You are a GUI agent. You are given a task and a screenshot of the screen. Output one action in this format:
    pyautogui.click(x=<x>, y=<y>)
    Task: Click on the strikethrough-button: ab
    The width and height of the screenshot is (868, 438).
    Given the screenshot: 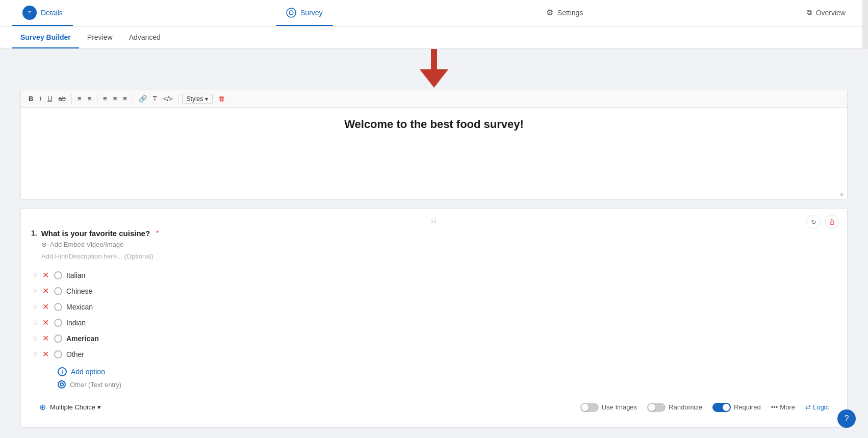 What is the action you would take?
    pyautogui.click(x=62, y=99)
    